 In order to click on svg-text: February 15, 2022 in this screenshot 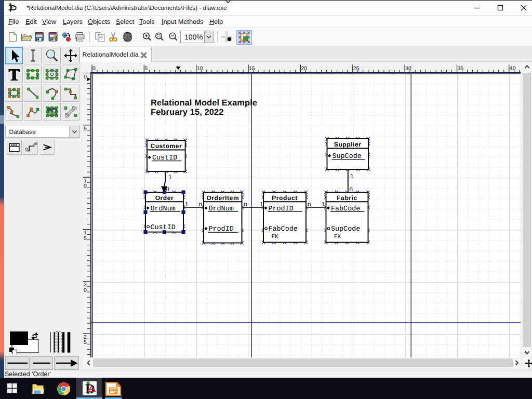, I will do `click(187, 112)`.